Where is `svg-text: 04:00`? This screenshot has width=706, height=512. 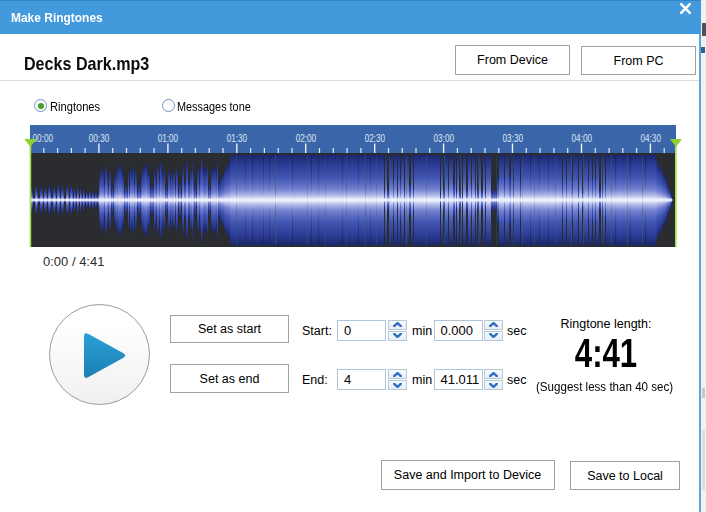 svg-text: 04:00 is located at coordinates (582, 138).